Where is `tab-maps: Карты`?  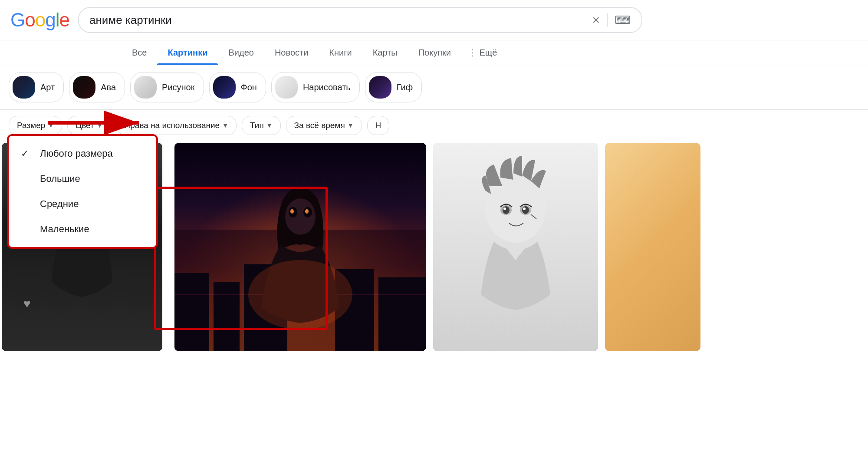
tab-maps: Карты is located at coordinates (385, 53).